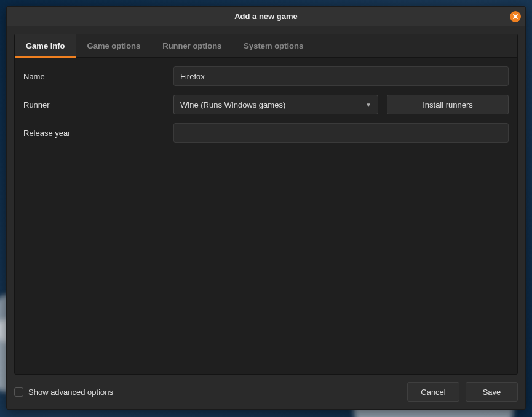 Image resolution: width=532 pixels, height=417 pixels. I want to click on close-button, so click(515, 17).